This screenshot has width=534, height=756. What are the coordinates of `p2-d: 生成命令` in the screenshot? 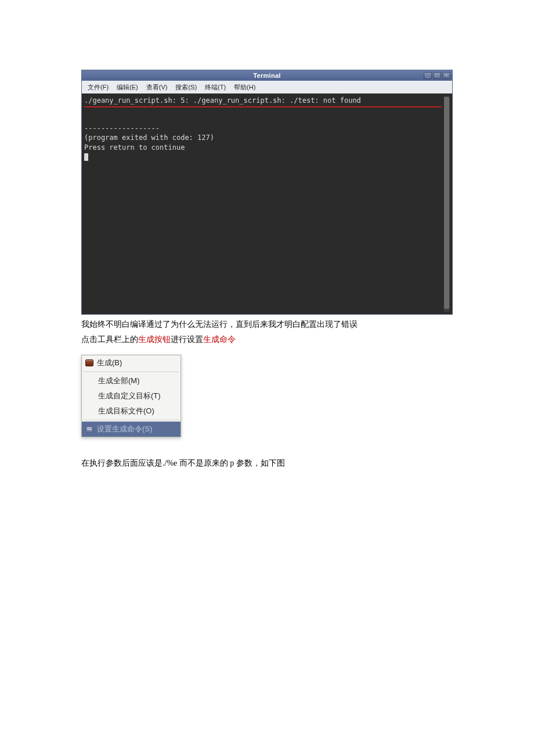 It's located at (219, 339).